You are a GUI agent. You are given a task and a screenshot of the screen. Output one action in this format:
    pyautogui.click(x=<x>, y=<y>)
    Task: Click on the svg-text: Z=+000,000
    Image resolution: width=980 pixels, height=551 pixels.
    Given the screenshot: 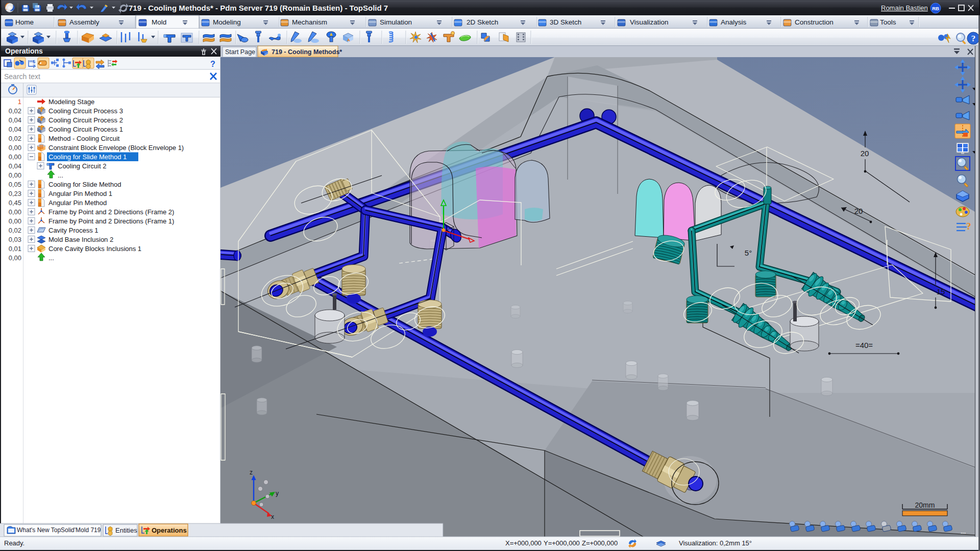 What is the action you would take?
    pyautogui.click(x=600, y=543)
    